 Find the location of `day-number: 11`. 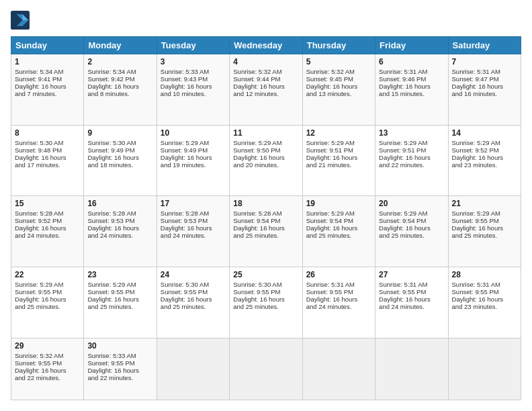

day-number: 11 is located at coordinates (266, 133).